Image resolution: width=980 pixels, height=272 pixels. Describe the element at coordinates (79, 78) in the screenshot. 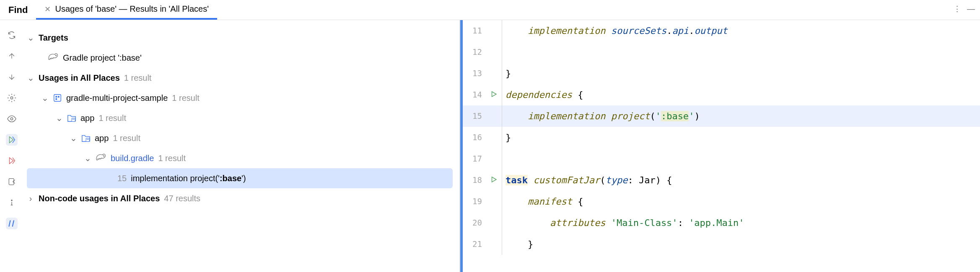

I see `tree-label: Usages in All Places` at that location.